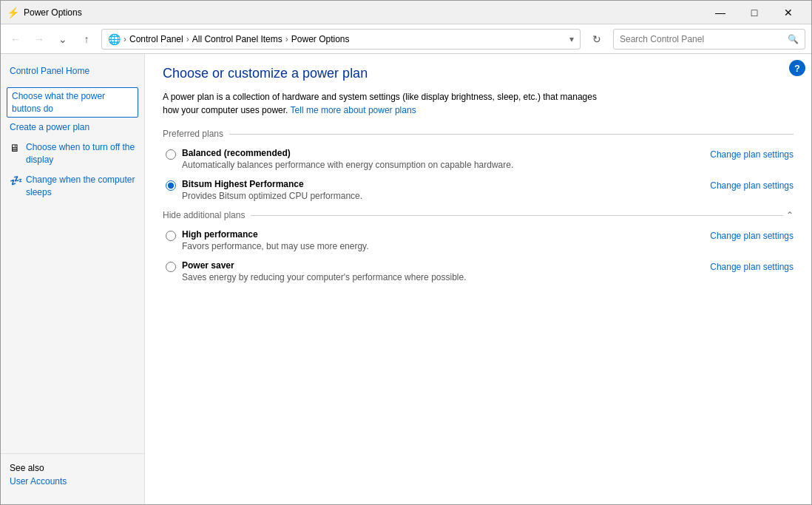  I want to click on preferred-plans-header: Preferred plans, so click(478, 134).